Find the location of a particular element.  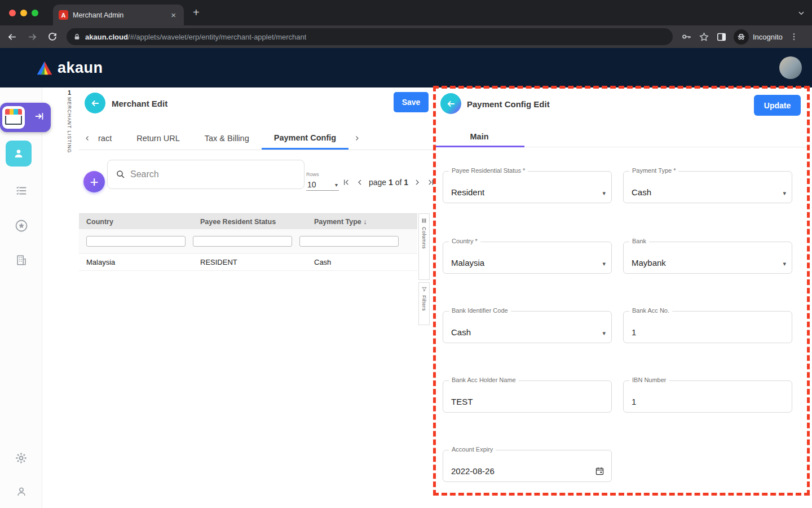

window-zoom-button is located at coordinates (35, 13).